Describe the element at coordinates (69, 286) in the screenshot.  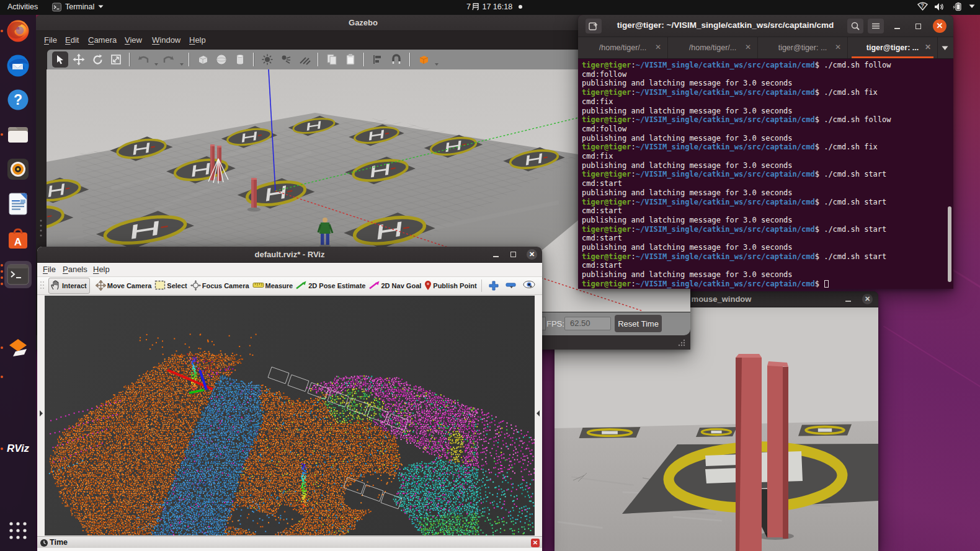
I see `rviz-tool-interact: Interact` at that location.